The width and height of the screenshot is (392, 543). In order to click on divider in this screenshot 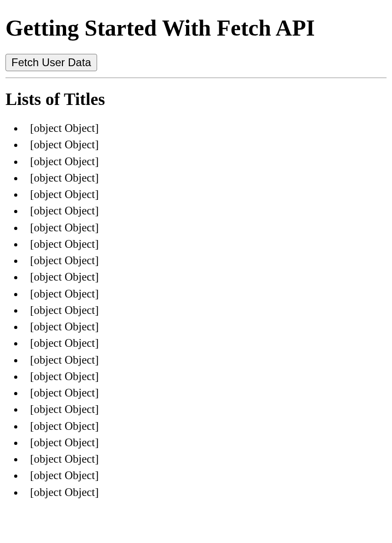, I will do `click(196, 78)`.